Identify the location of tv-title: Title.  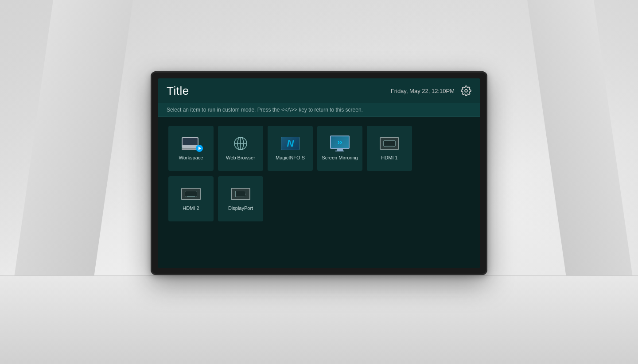
(178, 91).